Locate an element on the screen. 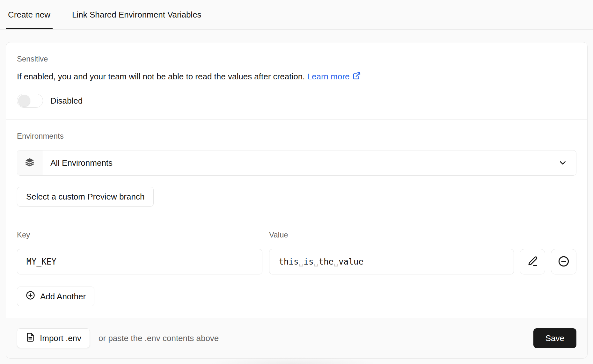  paste-hint-text: or paste the .env contents above is located at coordinates (159, 339).